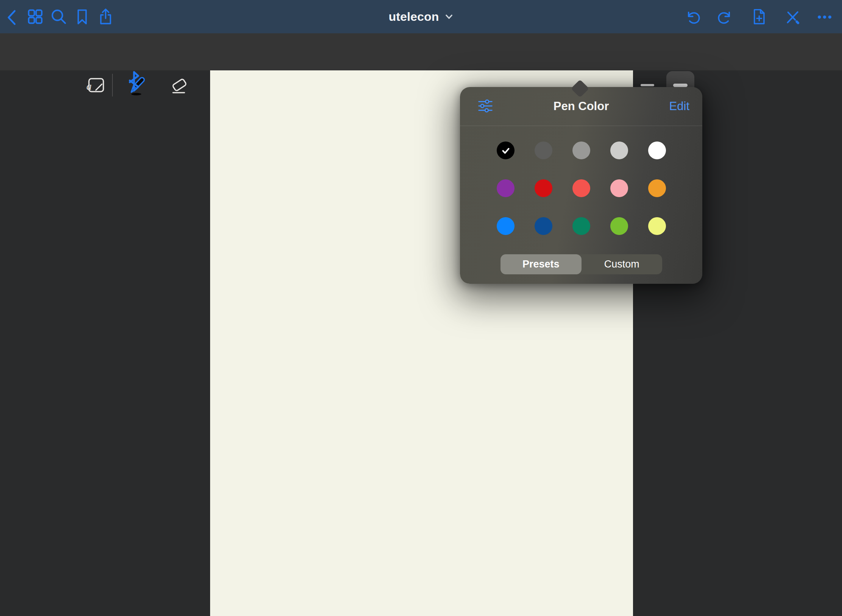 This screenshot has height=616, width=842. I want to click on bookmark-button, so click(82, 17).